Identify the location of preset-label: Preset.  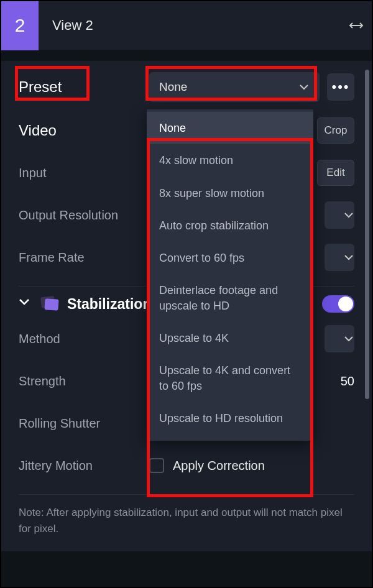
(84, 87).